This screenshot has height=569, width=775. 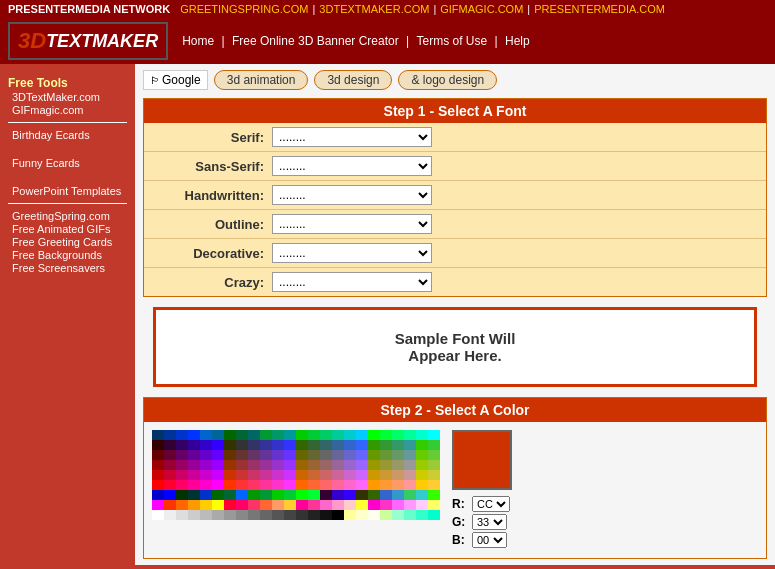 I want to click on tab-logo-design: & logo design, so click(x=448, y=80).